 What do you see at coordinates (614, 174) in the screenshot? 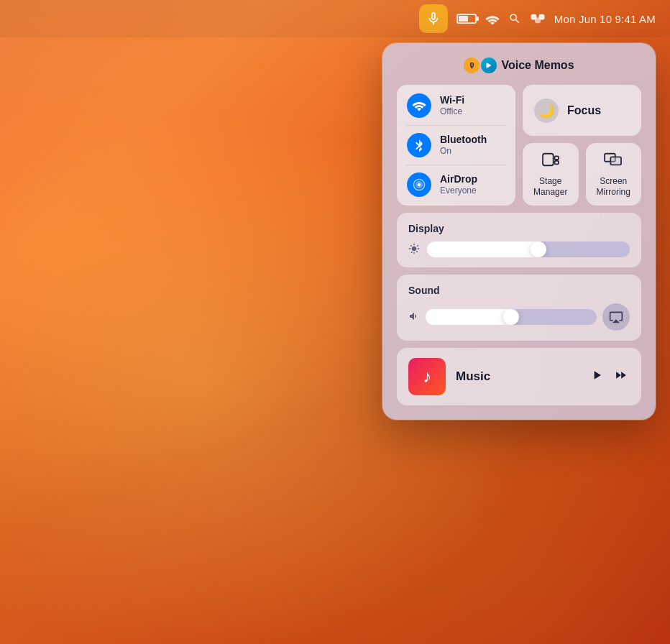
I see `screen-mirroring-panel: Screen Mirroring` at bounding box center [614, 174].